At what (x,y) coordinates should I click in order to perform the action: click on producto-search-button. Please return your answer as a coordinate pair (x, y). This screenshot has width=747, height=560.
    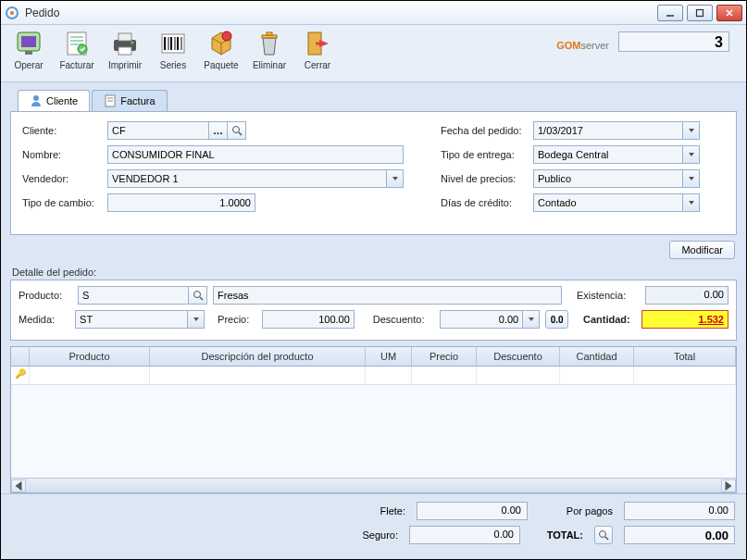
    Looking at the image, I should click on (198, 295).